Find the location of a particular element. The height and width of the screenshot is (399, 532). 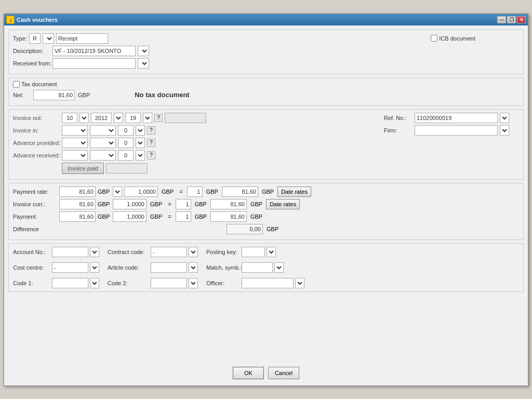

difference-currency: GBP is located at coordinates (272, 229).